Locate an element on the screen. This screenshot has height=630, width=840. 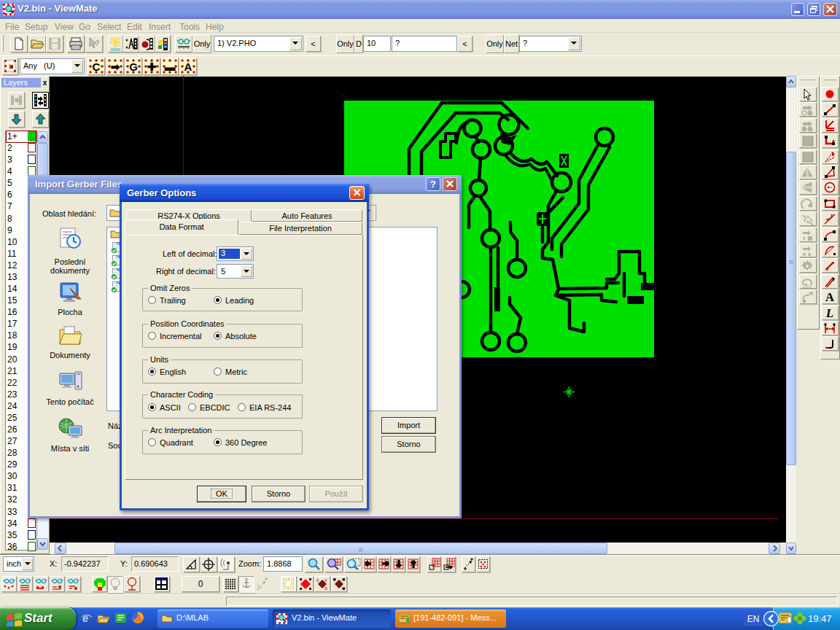
svg-text: a is located at coordinates (326, 588).